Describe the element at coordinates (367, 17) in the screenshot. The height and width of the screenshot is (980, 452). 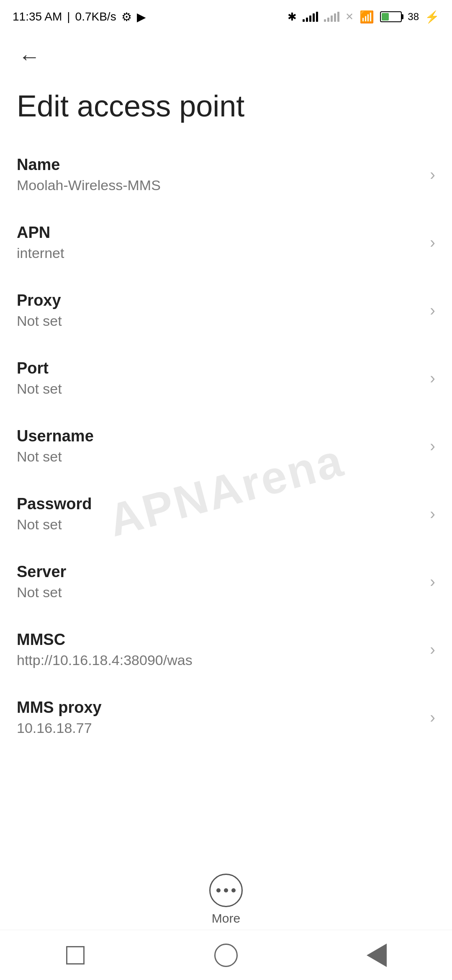
I see `wifi-icon: 📶` at that location.